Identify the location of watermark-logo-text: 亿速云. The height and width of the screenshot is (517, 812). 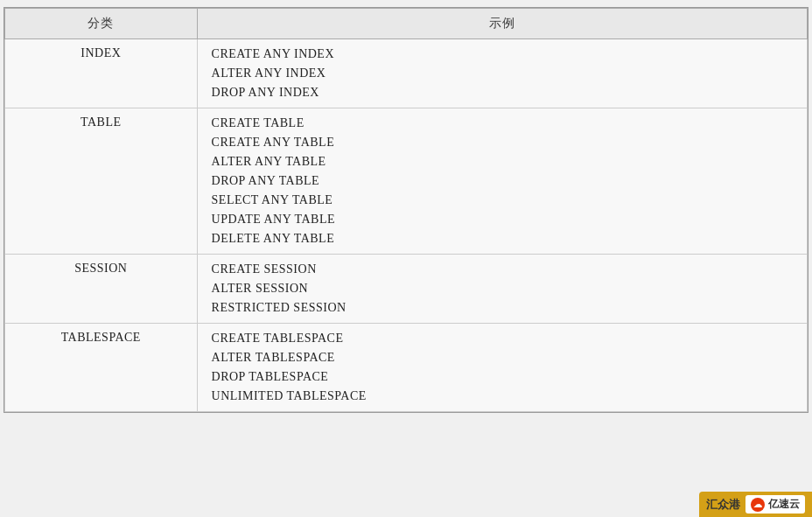
(784, 504).